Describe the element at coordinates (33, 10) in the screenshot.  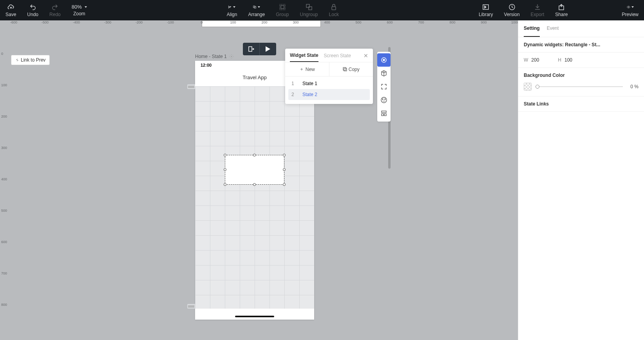
I see `undo-button: Undo` at that location.